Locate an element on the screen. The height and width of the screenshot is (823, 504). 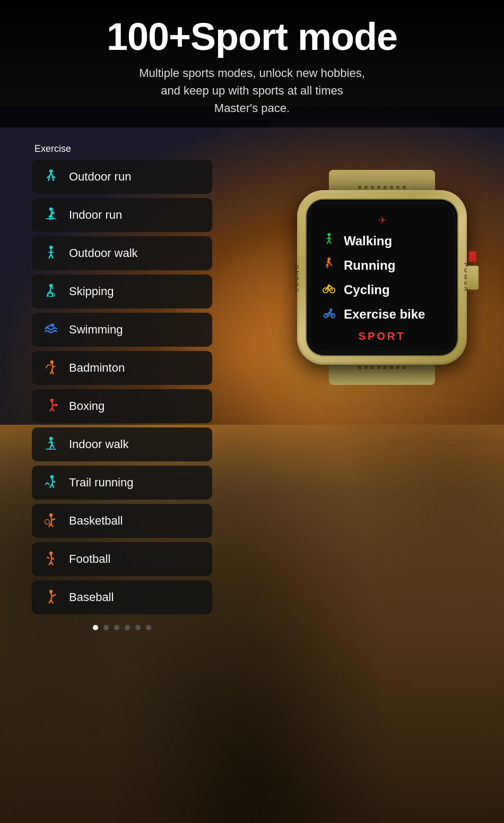
watch-button-red is located at coordinates (473, 256).